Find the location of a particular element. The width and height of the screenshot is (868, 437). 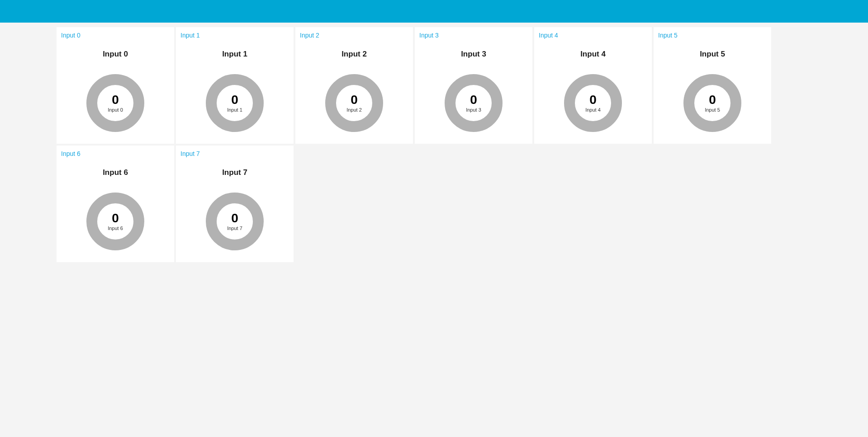

gauge-7: 0 Input 7 is located at coordinates (235, 221).